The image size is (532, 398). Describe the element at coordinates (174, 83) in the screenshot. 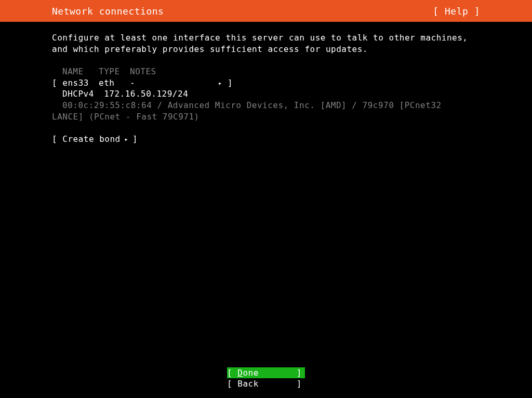

I see `interface-notes: -` at that location.